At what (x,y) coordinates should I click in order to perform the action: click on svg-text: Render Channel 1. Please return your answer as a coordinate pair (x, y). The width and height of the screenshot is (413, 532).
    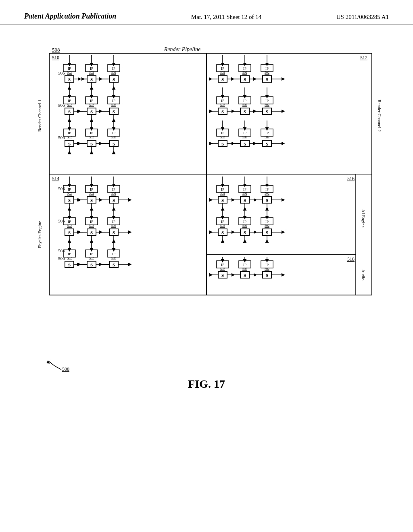
    Looking at the image, I should click on (40, 115).